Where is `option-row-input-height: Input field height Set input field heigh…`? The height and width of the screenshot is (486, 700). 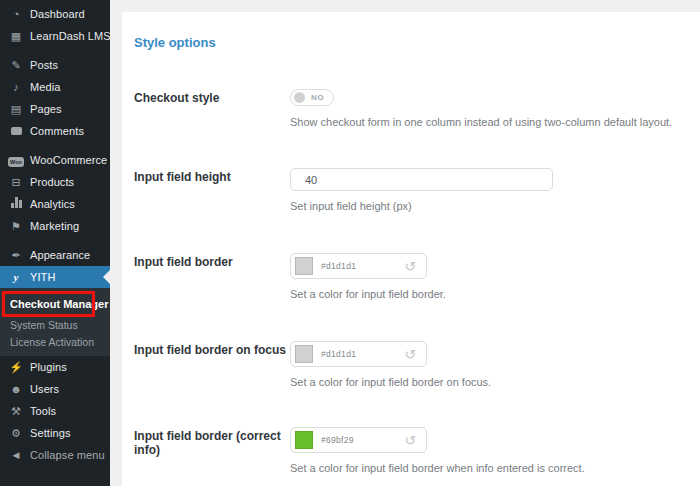 option-row-input-height: Input field height Set input field heigh… is located at coordinates (407, 190).